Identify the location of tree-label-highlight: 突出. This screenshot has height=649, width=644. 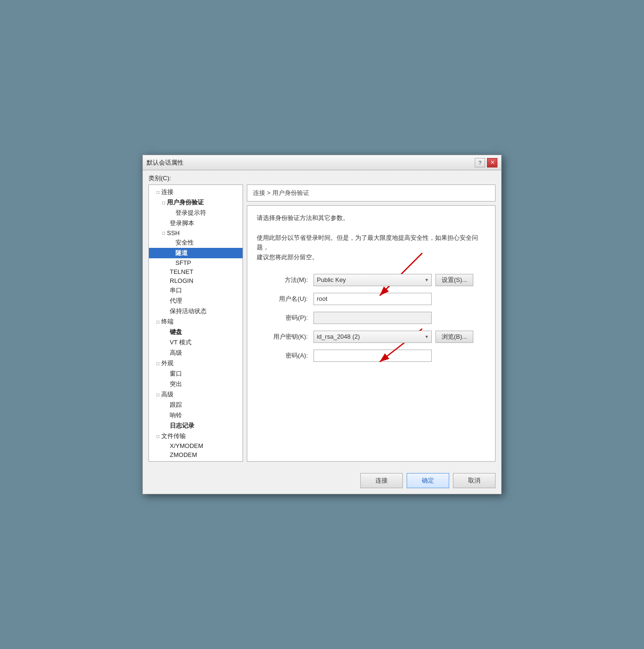
(176, 384).